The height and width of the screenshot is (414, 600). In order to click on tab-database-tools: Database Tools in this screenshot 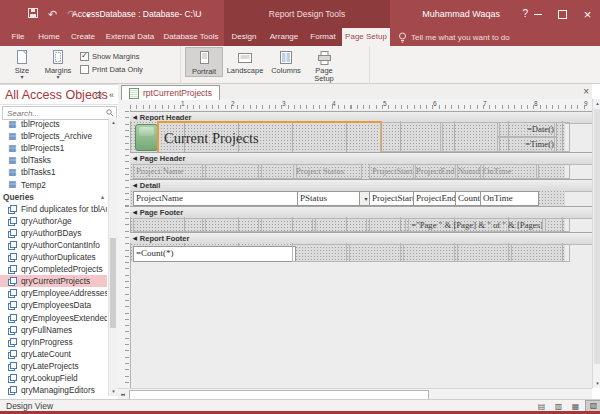, I will do `click(191, 37)`.